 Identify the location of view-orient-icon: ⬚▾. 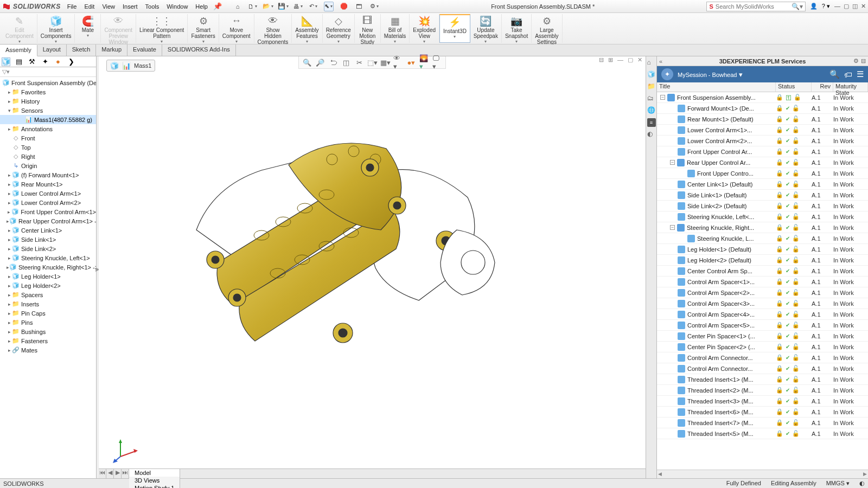
(372, 62).